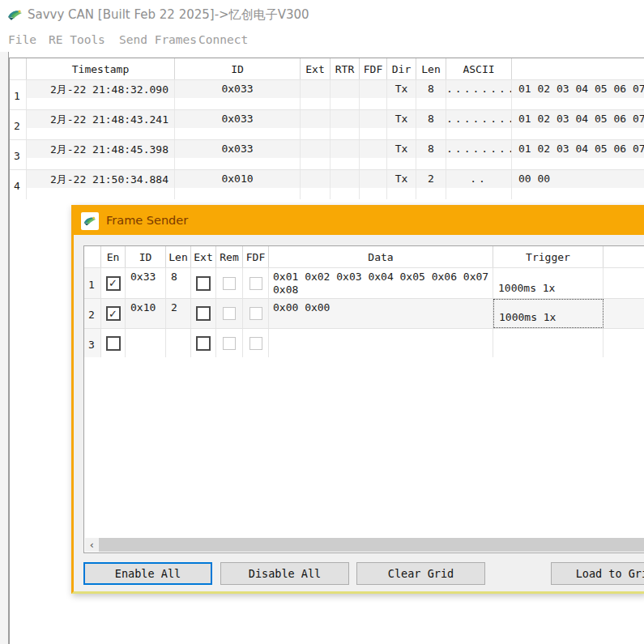  I want to click on header-rownum, so click(18, 69).